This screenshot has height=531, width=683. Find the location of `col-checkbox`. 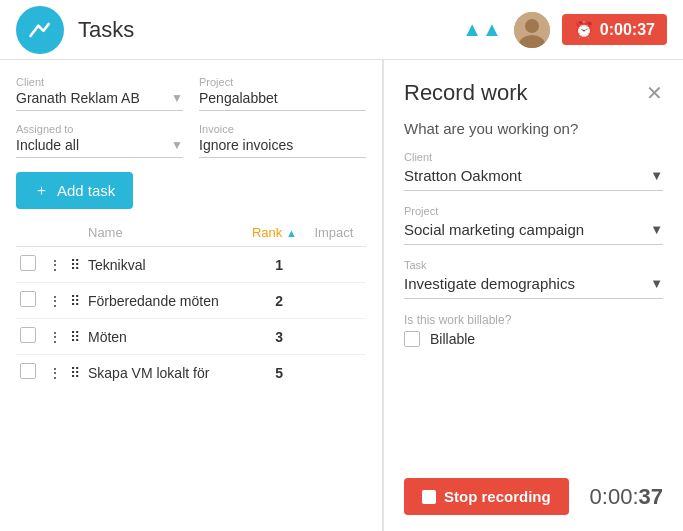

col-checkbox is located at coordinates (30, 233).